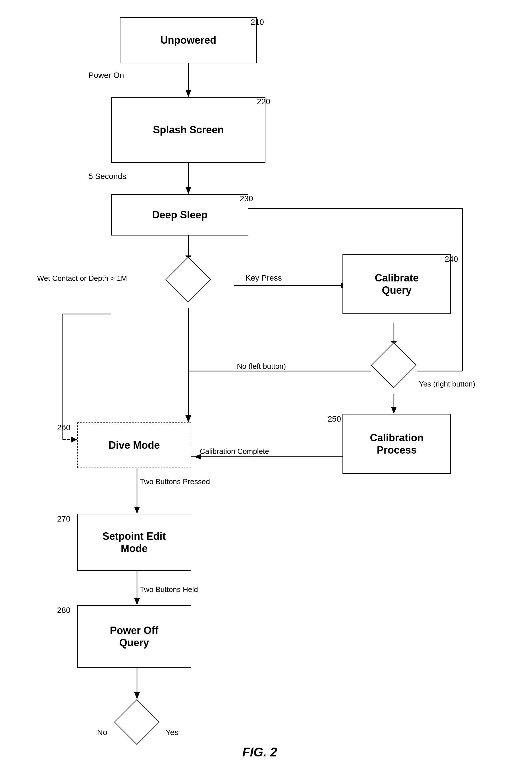 This screenshot has height=769, width=532. I want to click on no-left-label: No (left button), so click(261, 366).